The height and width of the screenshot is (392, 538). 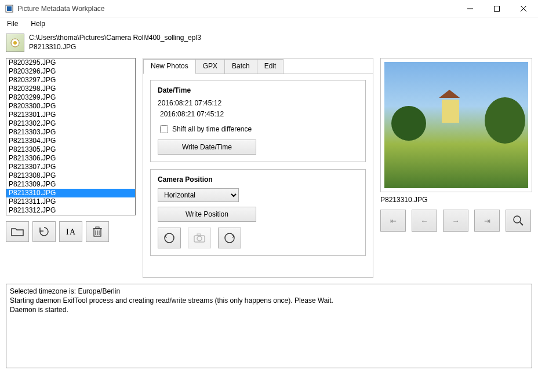 What do you see at coordinates (269, 24) in the screenshot?
I see `menubar: File Help` at bounding box center [269, 24].